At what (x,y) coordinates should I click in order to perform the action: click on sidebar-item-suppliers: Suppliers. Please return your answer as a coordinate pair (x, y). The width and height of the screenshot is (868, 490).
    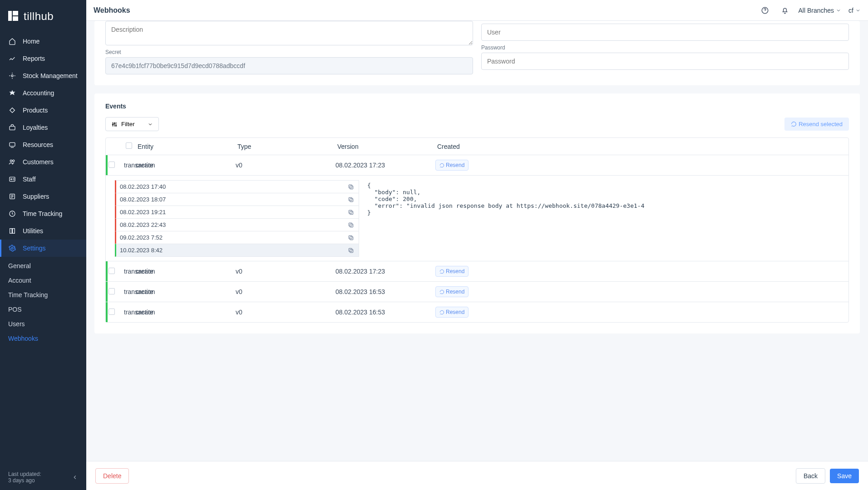
    Looking at the image, I should click on (43, 196).